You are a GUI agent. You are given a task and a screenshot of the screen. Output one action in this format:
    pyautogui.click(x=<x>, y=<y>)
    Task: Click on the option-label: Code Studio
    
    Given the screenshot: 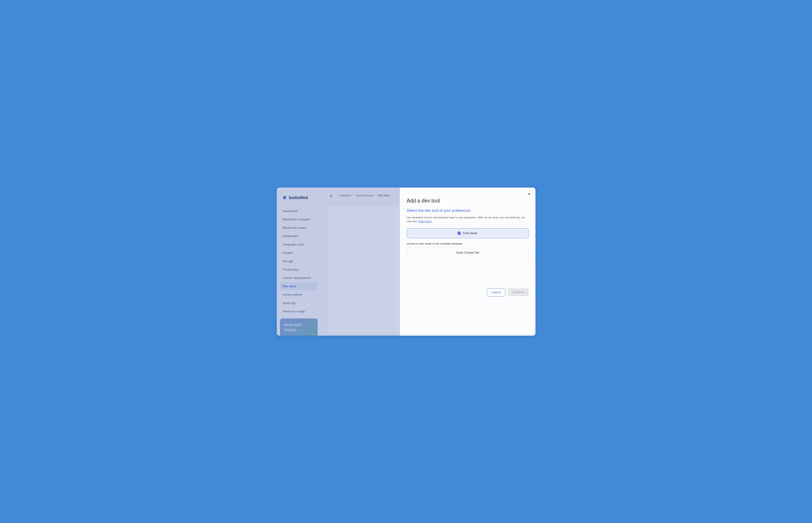 What is the action you would take?
    pyautogui.click(x=470, y=233)
    